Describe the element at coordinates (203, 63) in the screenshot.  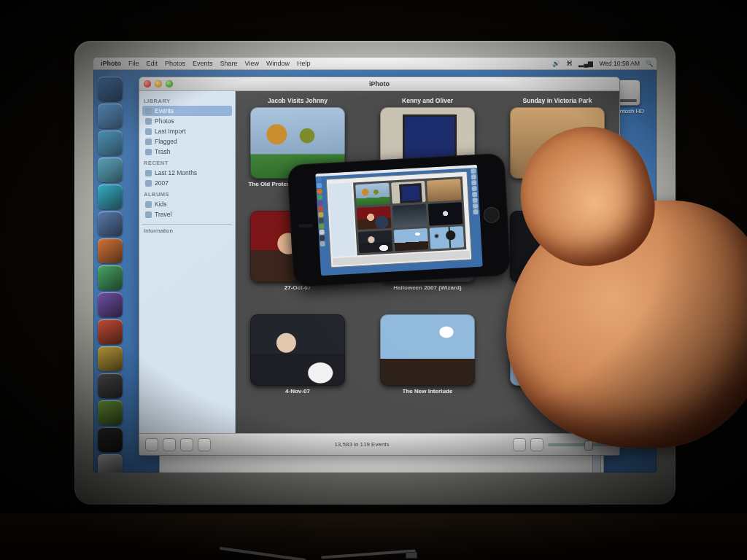
I see `menubar-item: Events` at that location.